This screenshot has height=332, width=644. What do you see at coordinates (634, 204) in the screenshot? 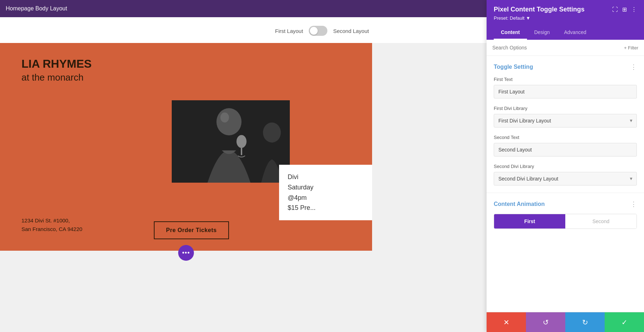
I see `animation-more-icon: ⋮` at bounding box center [634, 204].